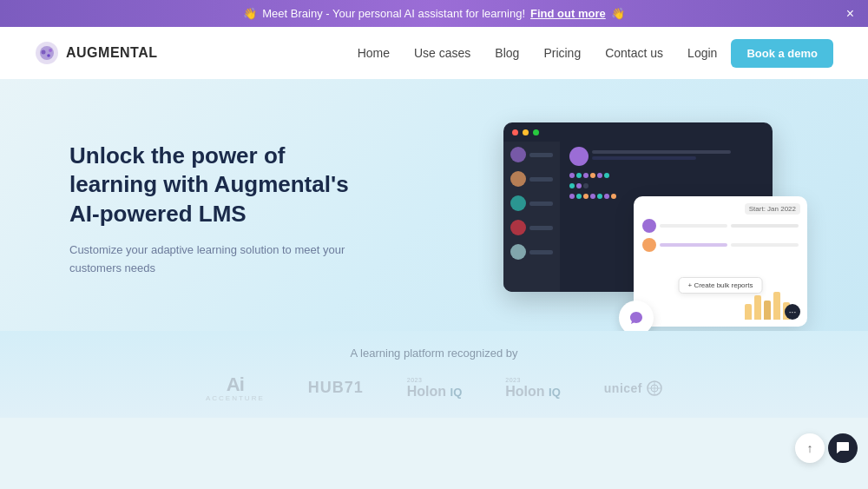 The height and width of the screenshot is (489, 868). What do you see at coordinates (579, 156) in the screenshot?
I see `content-avatar` at bounding box center [579, 156].